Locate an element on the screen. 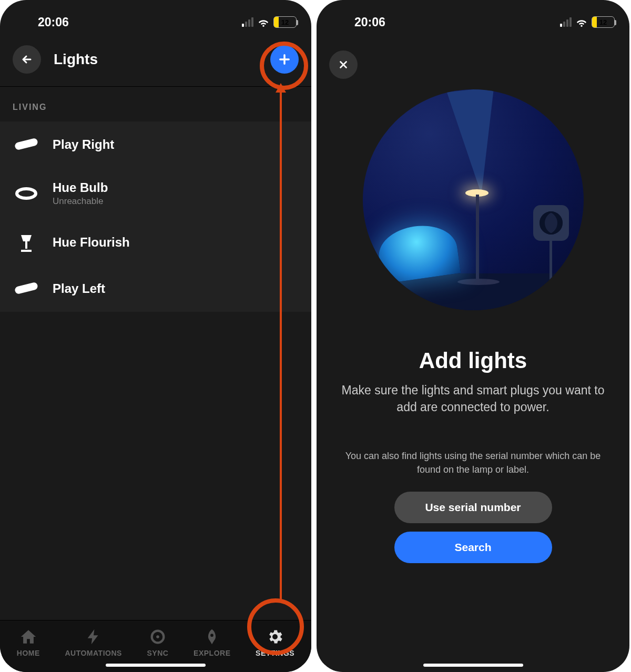 This screenshot has height=672, width=631. arrow-left-icon is located at coordinates (27, 59).